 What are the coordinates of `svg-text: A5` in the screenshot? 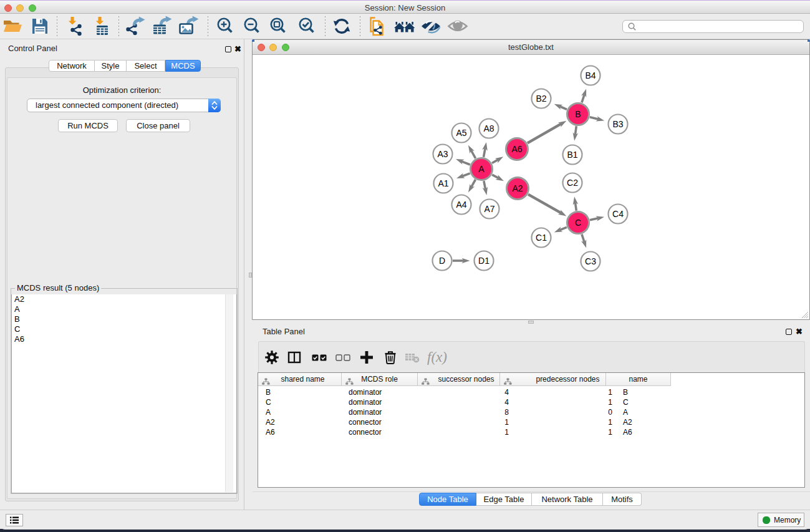 It's located at (461, 133).